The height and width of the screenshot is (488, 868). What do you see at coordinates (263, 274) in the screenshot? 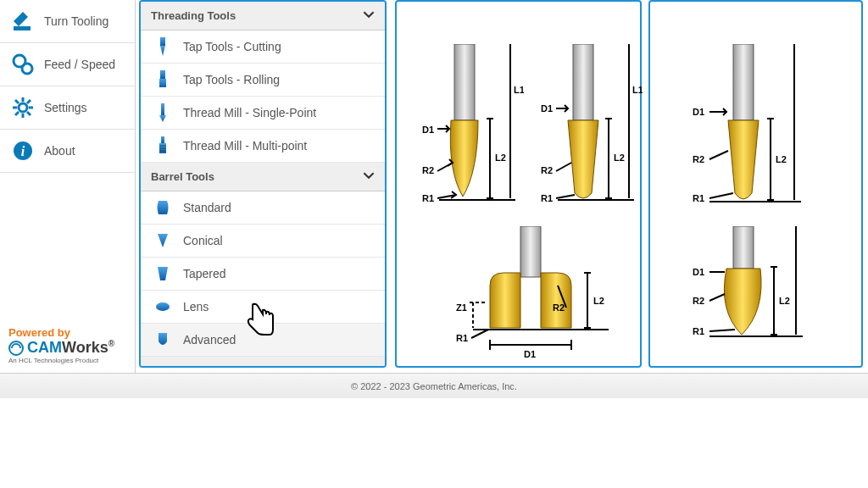
I see `item-barrel-tapered: Tapered` at bounding box center [263, 274].